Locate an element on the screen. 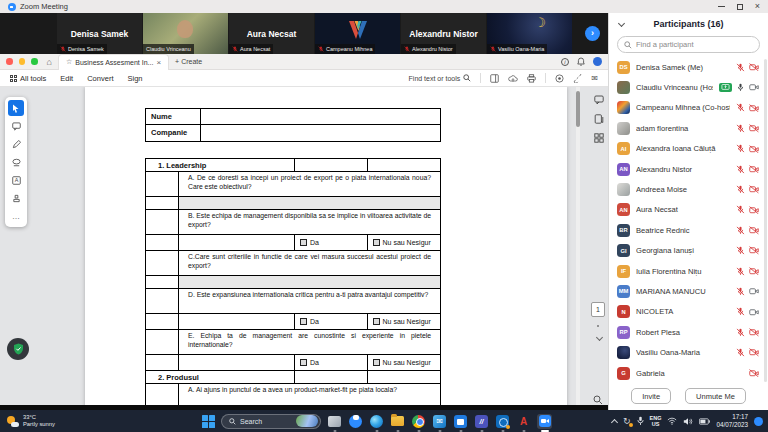 The width and height of the screenshot is (768, 432). acrobat-icon: A is located at coordinates (524, 422).